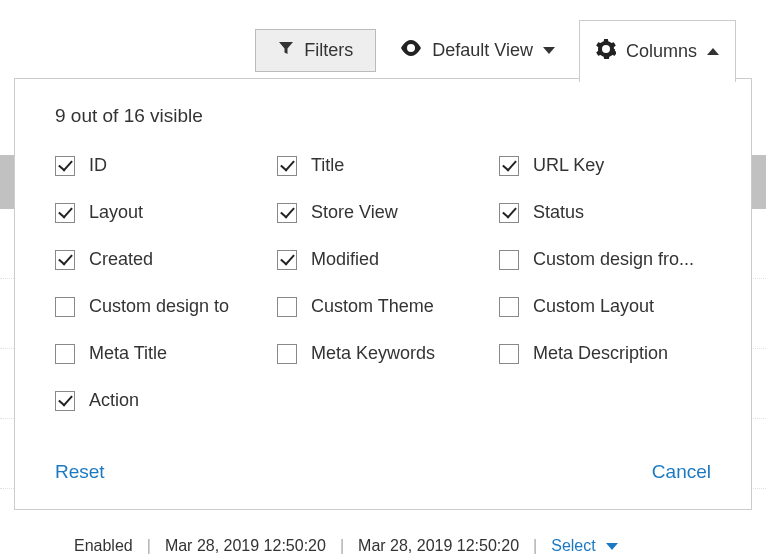  Describe the element at coordinates (605, 306) in the screenshot. I see `column-option: Custom Layout` at that location.